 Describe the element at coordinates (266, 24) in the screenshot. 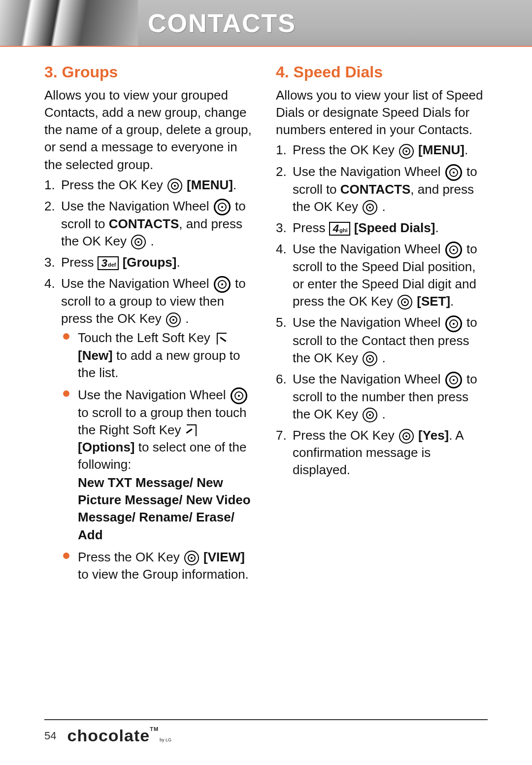

I see `page-header: CONTACTS` at that location.